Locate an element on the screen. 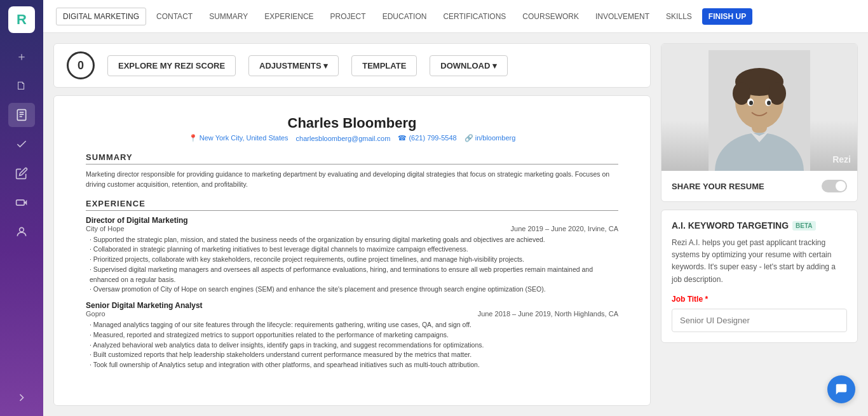  template-button: TEMPLATE is located at coordinates (384, 66).